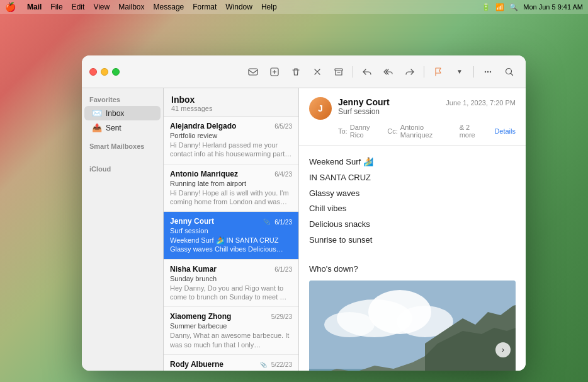 The height and width of the screenshot is (382, 588). What do you see at coordinates (339, 72) in the screenshot?
I see `archive-icon` at bounding box center [339, 72].